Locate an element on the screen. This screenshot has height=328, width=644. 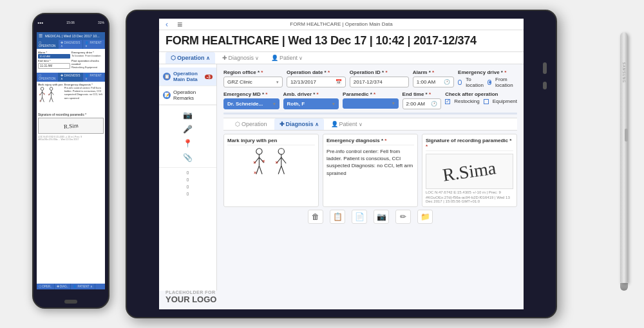
bottom-patient-label: Patient is located at coordinates (348, 124).